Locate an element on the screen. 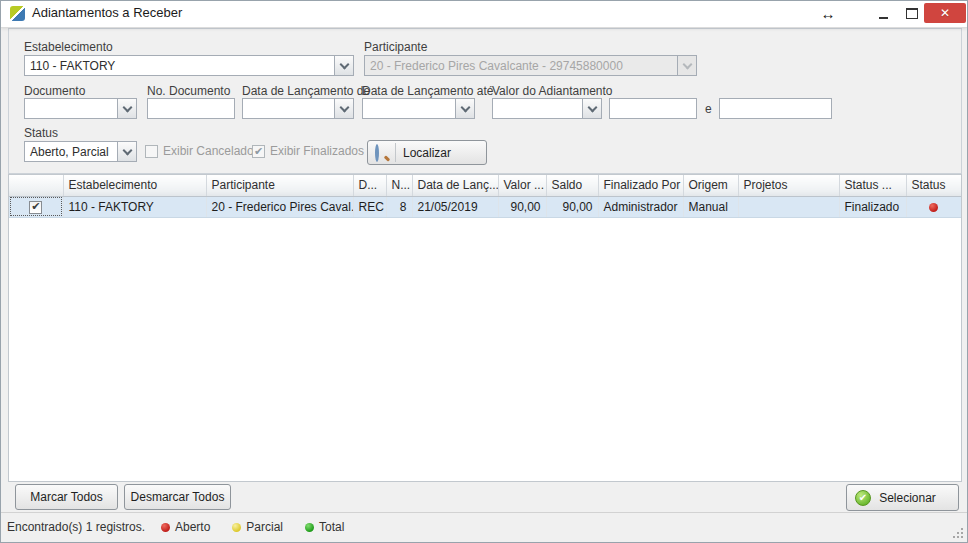  cell-status is located at coordinates (934, 206).